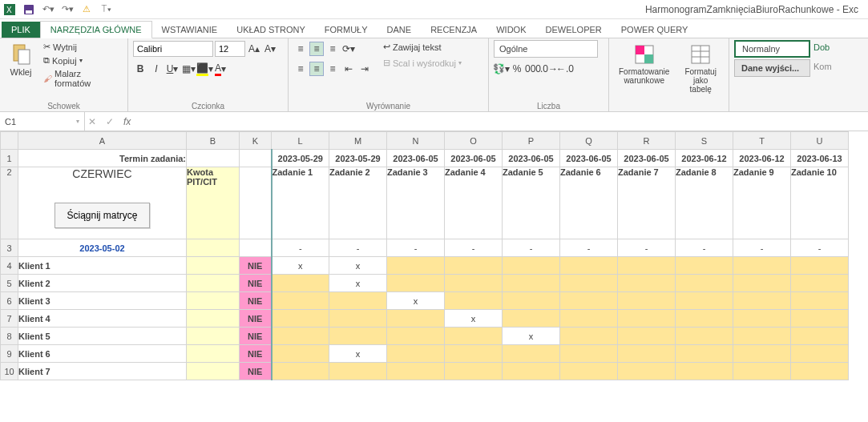 This screenshot has height=422, width=868. Describe the element at coordinates (10, 248) in the screenshot. I see `row-header: 3` at that location.